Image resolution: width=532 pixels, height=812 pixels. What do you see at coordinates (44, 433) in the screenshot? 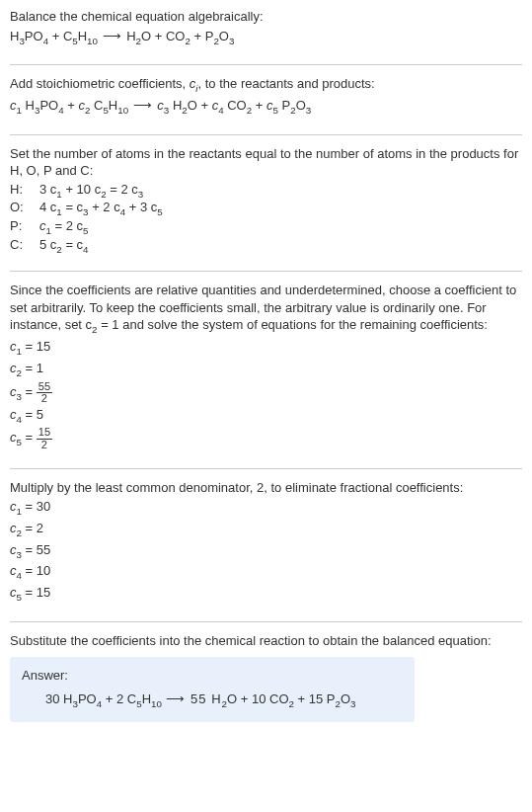
I see `num: 15` at bounding box center [44, 433].